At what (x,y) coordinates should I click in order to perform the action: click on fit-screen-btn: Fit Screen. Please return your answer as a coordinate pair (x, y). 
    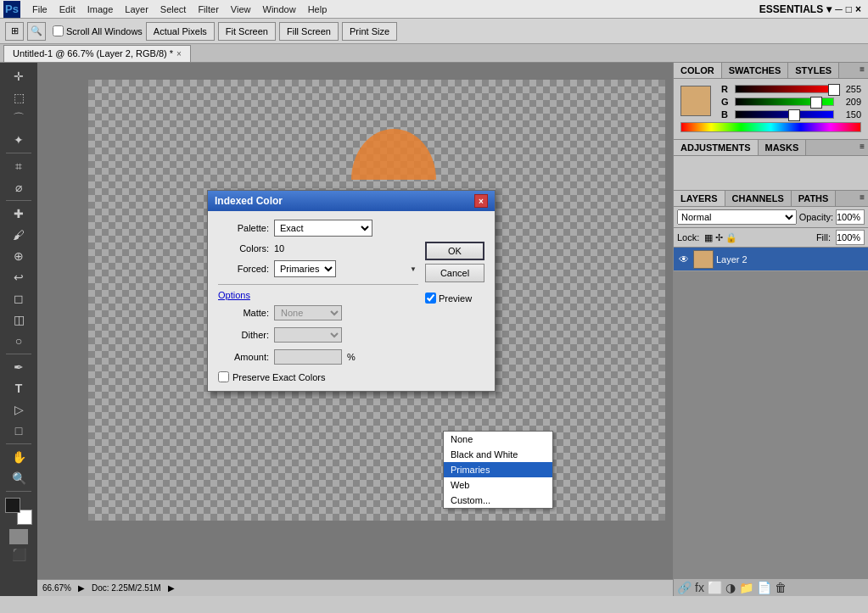
    Looking at the image, I should click on (247, 31).